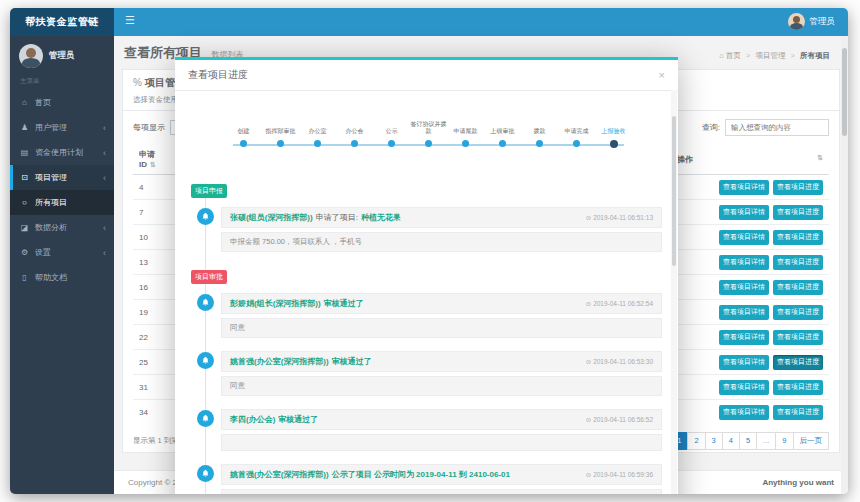  Describe the element at coordinates (731, 441) in the screenshot. I see `page-button: 4` at that location.